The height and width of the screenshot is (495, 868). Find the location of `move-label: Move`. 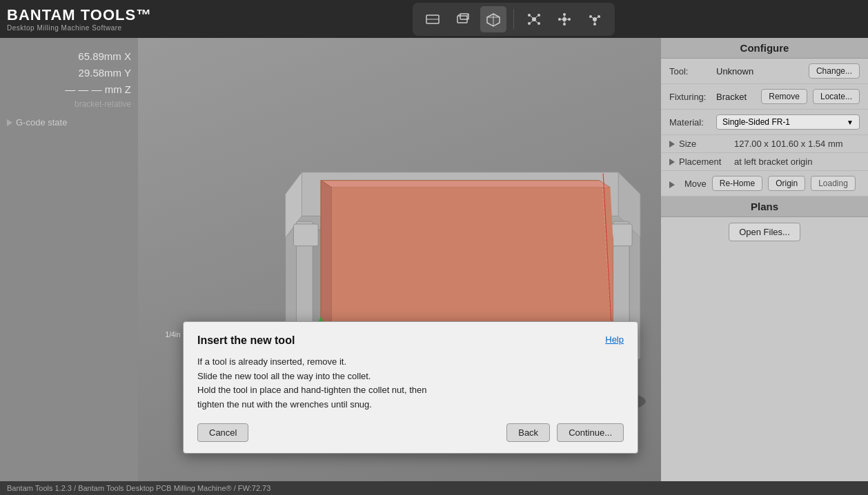

move-label: Move is located at coordinates (696, 183).